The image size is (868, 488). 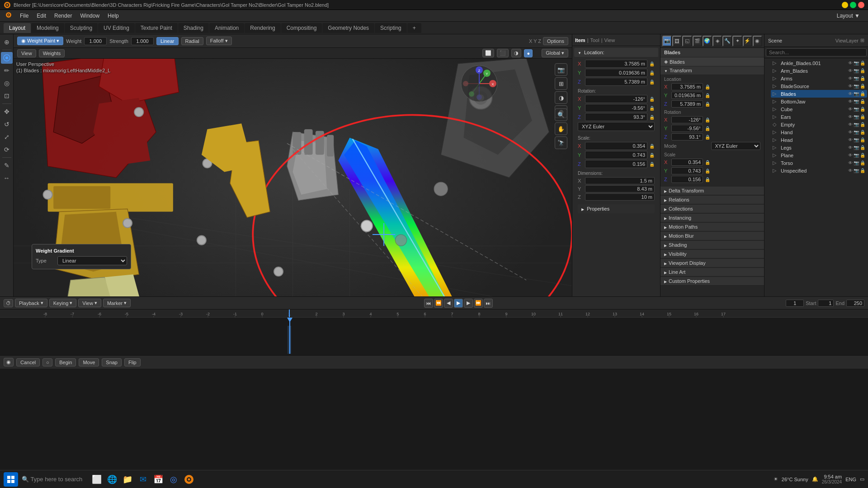 What do you see at coordinates (687, 104) in the screenshot?
I see `prop-location-z: 5.7389 m` at bounding box center [687, 104].